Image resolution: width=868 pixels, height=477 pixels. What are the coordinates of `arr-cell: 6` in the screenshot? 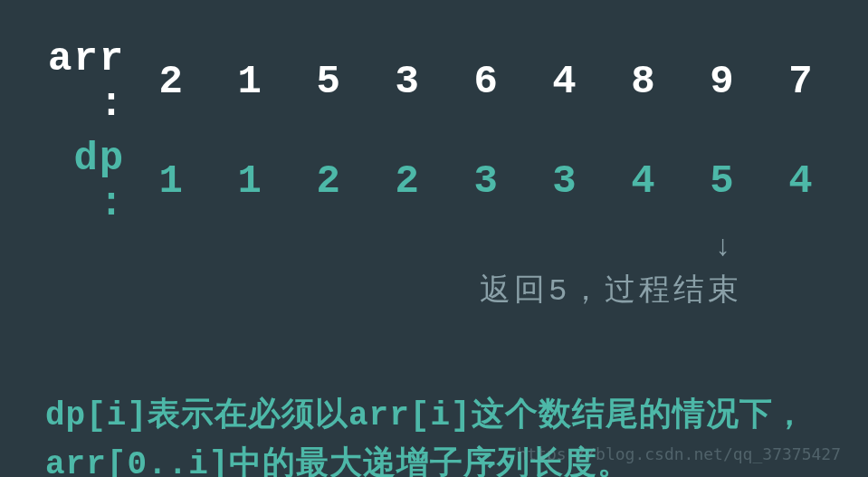 It's located at (487, 81).